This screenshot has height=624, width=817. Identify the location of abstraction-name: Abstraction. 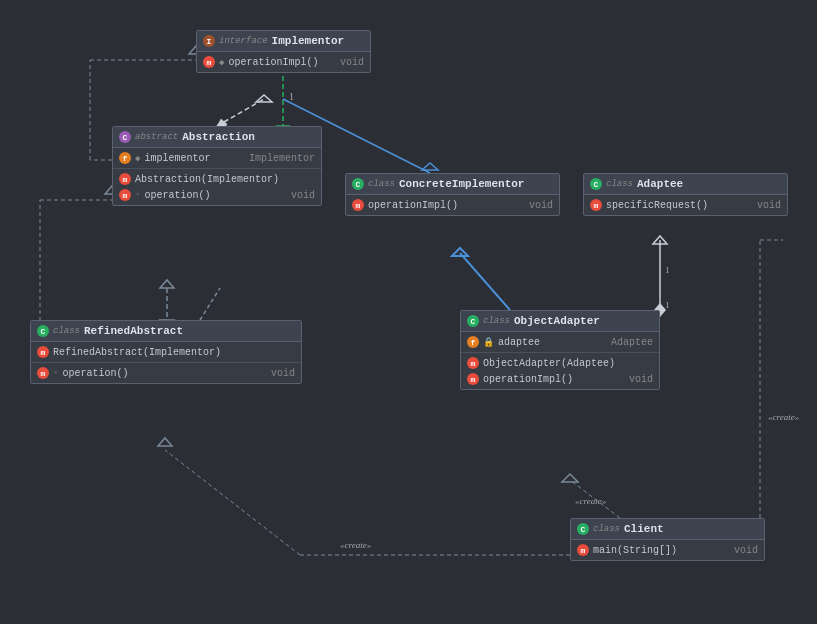
(218, 137).